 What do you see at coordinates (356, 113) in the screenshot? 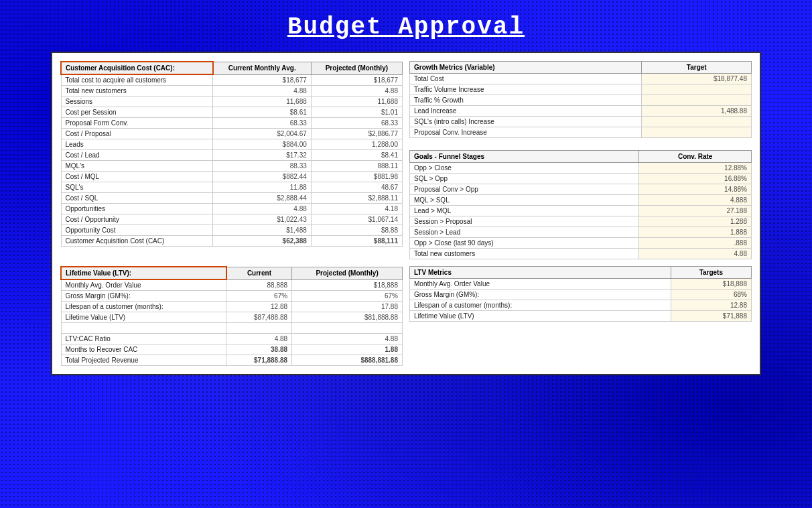
I see `cac-row-value: $1.01` at bounding box center [356, 113].